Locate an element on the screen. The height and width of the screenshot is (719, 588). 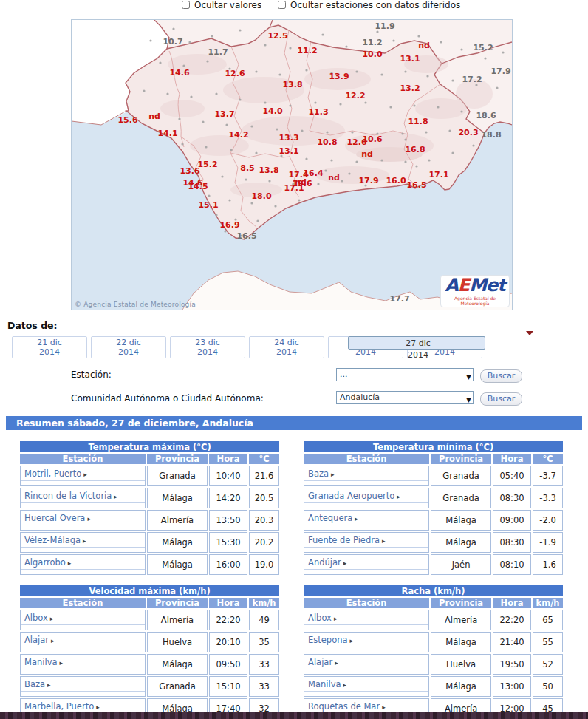
map-temp-label: 13.7 is located at coordinates (225, 114).